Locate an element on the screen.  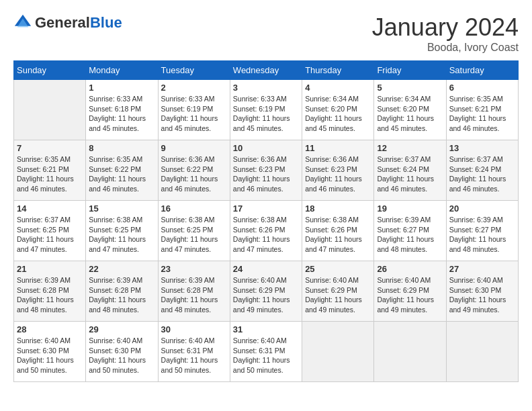
day-number: 24 is located at coordinates (266, 269).